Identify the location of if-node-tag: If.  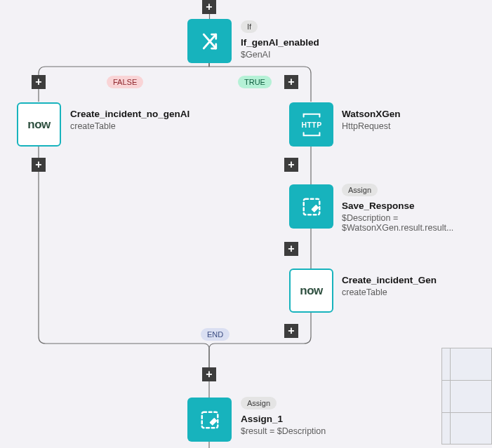
(249, 27).